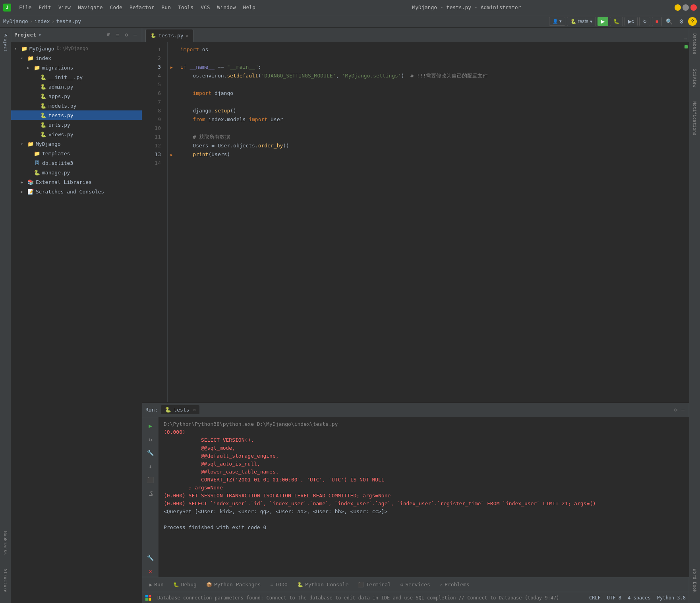  What do you see at coordinates (603, 21) in the screenshot?
I see `run-button: ▶` at bounding box center [603, 21].